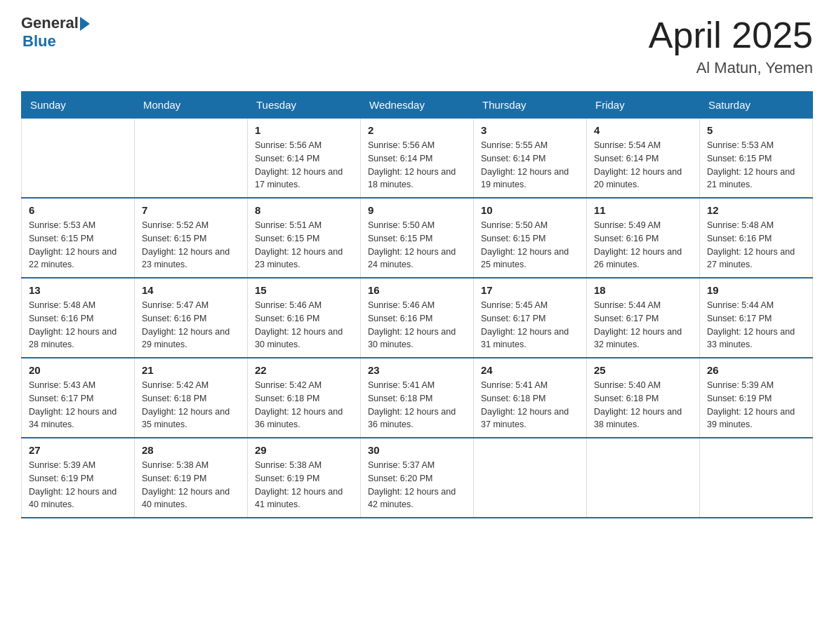 Image resolution: width=834 pixels, height=644 pixels. I want to click on calendar-cell: 1Sunrise: 5:56 AMSunset: 6:14 PMDaylight…, so click(305, 159).